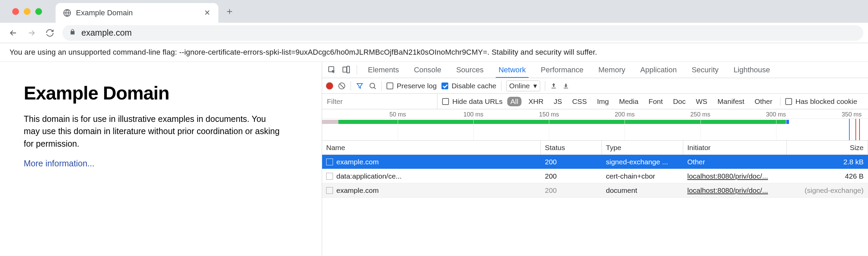 This screenshot has width=868, height=256. What do you see at coordinates (643, 176) in the screenshot?
I see `cell-type: cert-chain+cbor` at bounding box center [643, 176].